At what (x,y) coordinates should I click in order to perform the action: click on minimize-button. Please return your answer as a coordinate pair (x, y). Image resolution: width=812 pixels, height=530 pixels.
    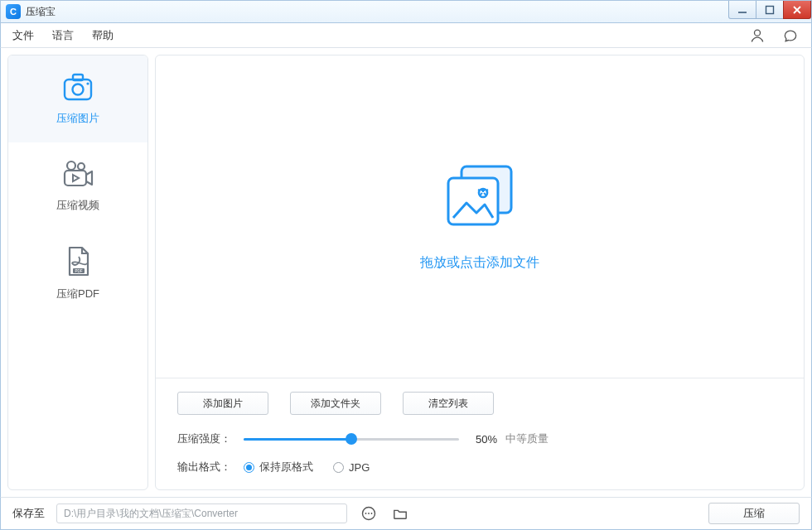
    Looking at the image, I should click on (742, 10).